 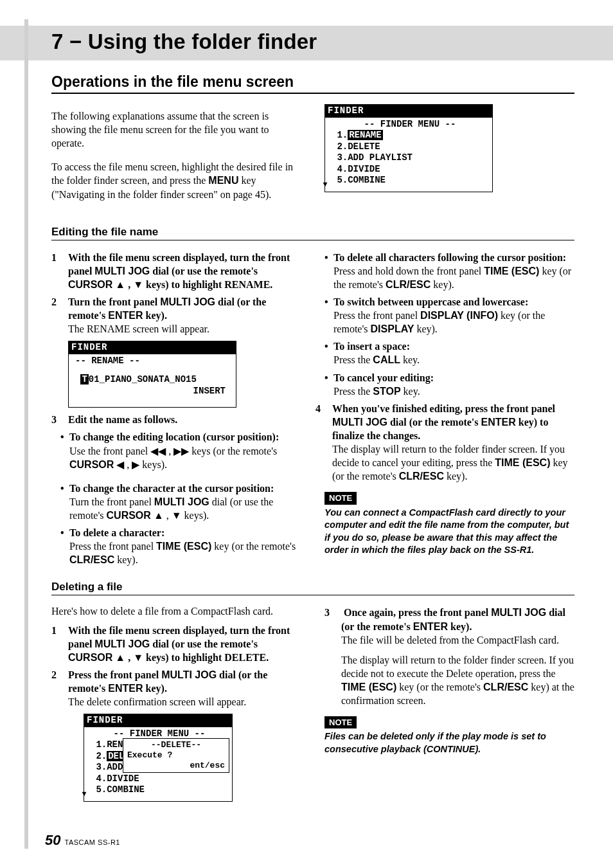 What do you see at coordinates (450, 271) in the screenshot?
I see `bullet-delete-following: • To delete all characters following the…` at bounding box center [450, 271].